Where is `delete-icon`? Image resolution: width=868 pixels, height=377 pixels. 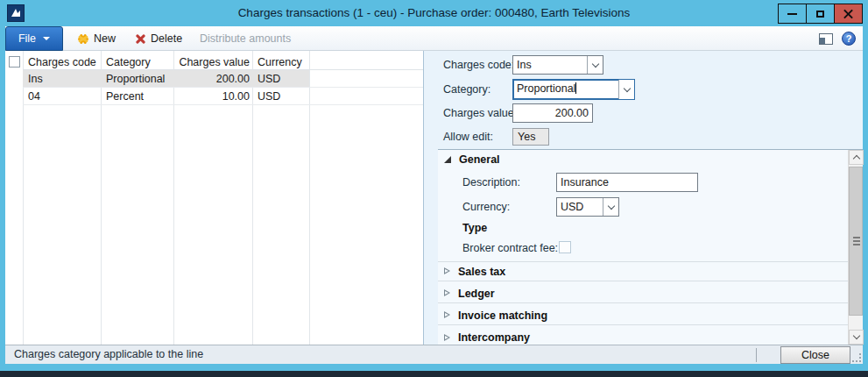
delete-icon is located at coordinates (140, 39).